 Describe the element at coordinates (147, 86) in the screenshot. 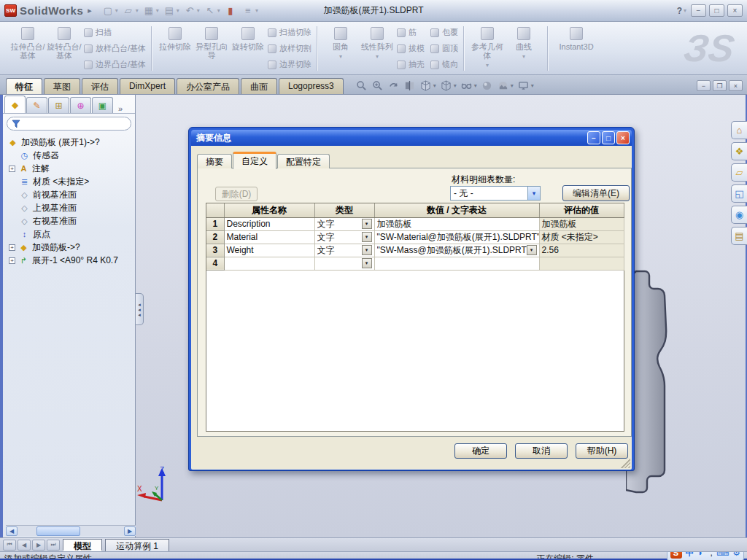

I see `tab-dimxpert: DimXpert` at that location.